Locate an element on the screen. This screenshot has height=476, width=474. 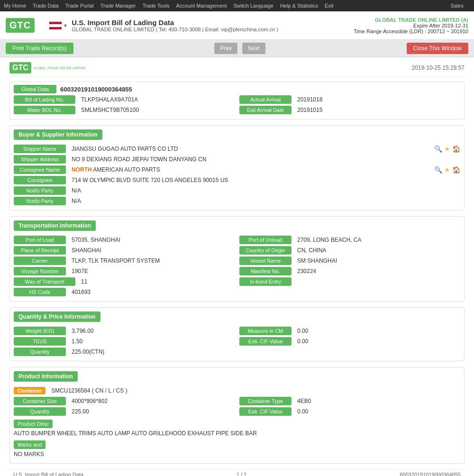
nav-switch-language: Switch Language is located at coordinates (254, 6).